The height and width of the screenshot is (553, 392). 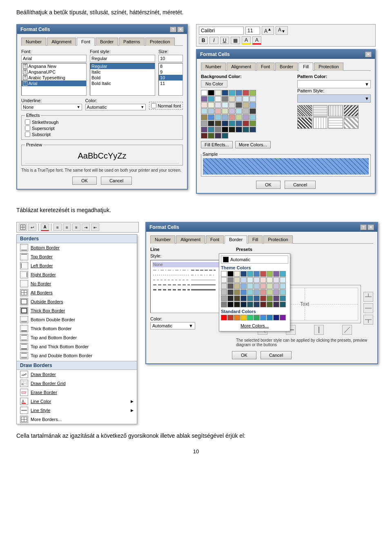 I want to click on border-tab-fill: Fill, so click(x=255, y=240).